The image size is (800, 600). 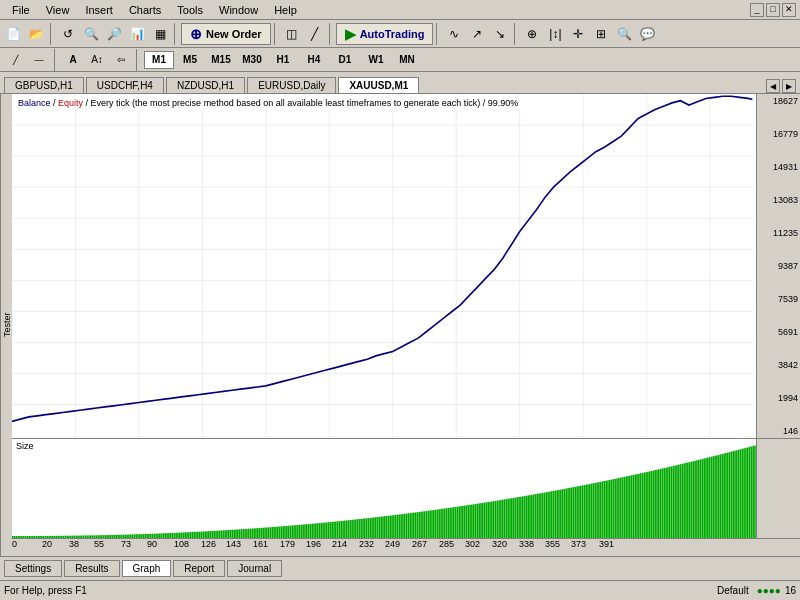 I want to click on label-btn: A↕, so click(x=97, y=60).